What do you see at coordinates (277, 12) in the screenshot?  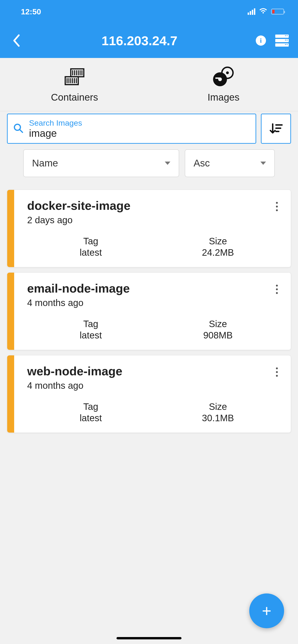 I see `battery-icon` at bounding box center [277, 12].